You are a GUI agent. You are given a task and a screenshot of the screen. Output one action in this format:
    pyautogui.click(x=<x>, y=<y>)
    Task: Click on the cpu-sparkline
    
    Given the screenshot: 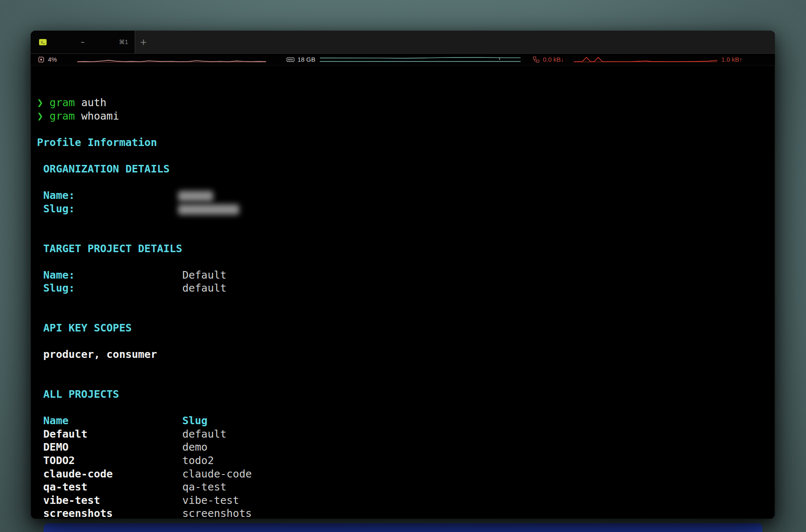 What is the action you would take?
    pyautogui.click(x=172, y=60)
    